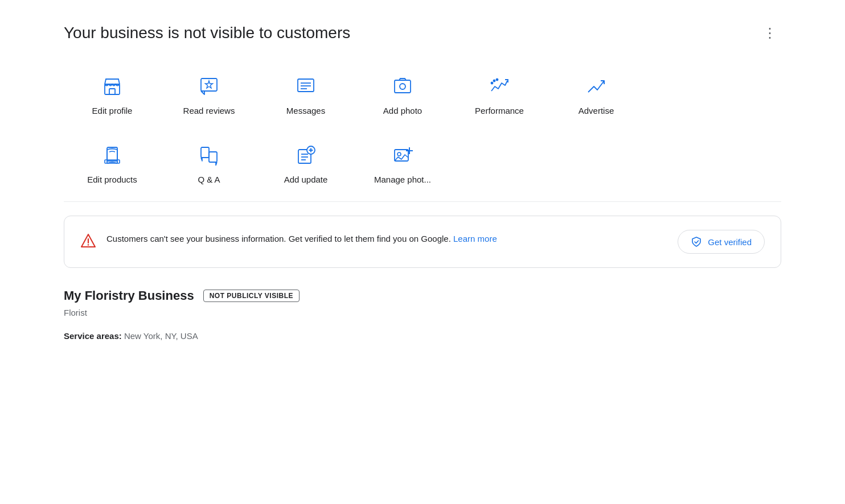 Image resolution: width=845 pixels, height=504 pixels. I want to click on learn-more-link: Learn more, so click(475, 239).